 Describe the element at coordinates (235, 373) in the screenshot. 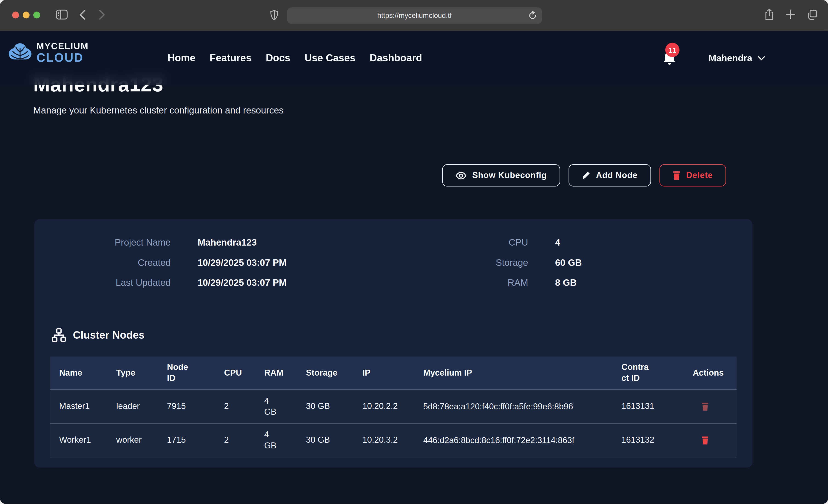

I see `col-header-cpu: CPU` at that location.